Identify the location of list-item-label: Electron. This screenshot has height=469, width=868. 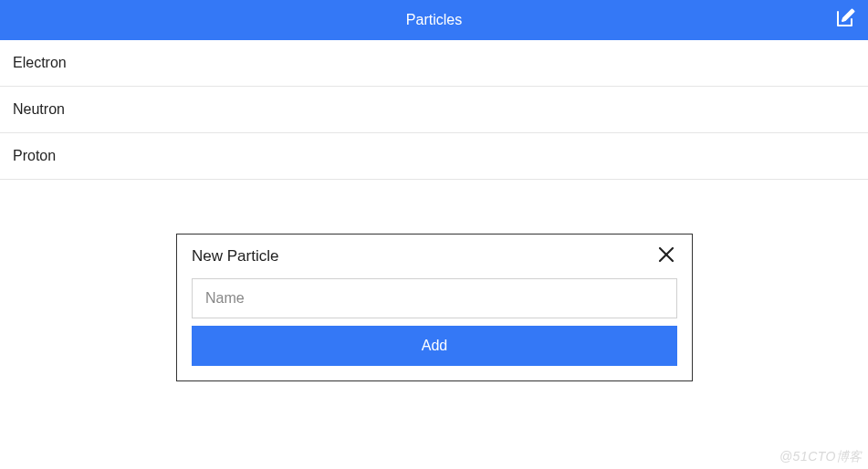
(40, 62).